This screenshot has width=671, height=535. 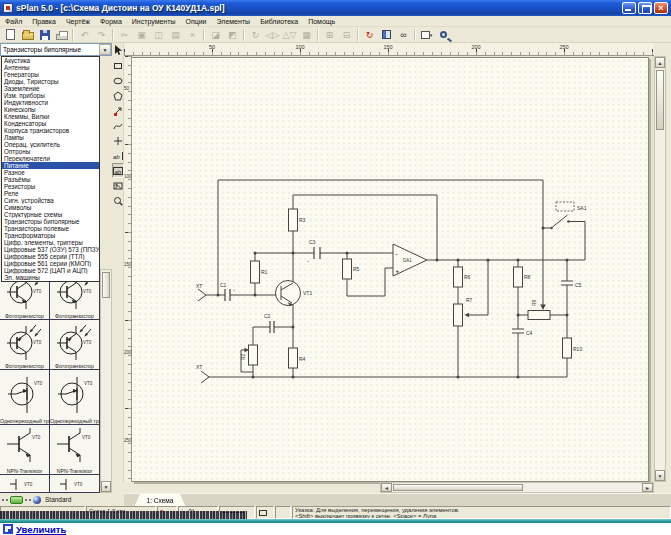 I want to click on duplicate-icon: ▤, so click(x=176, y=35).